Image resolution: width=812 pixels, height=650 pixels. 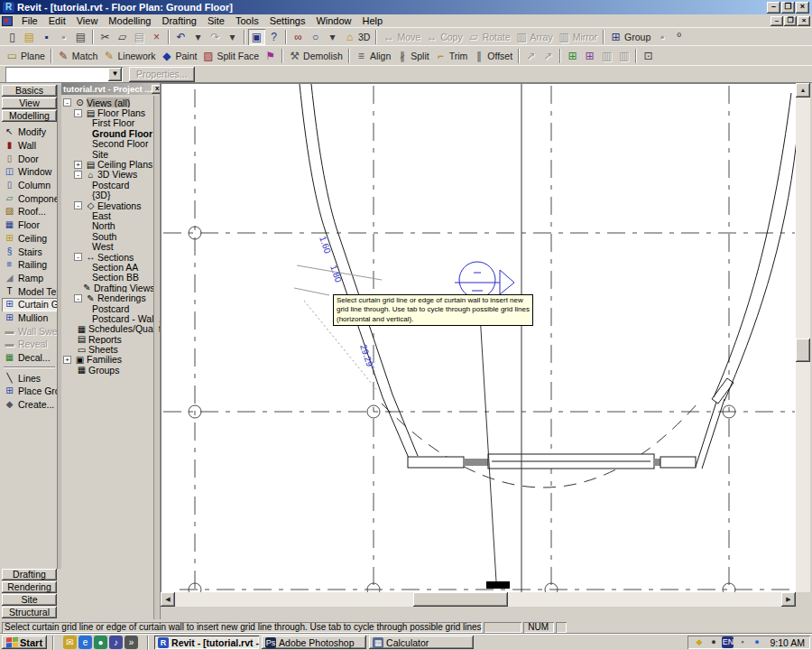 I want to click on mirror-button: ▥Mirror, so click(x=577, y=37).